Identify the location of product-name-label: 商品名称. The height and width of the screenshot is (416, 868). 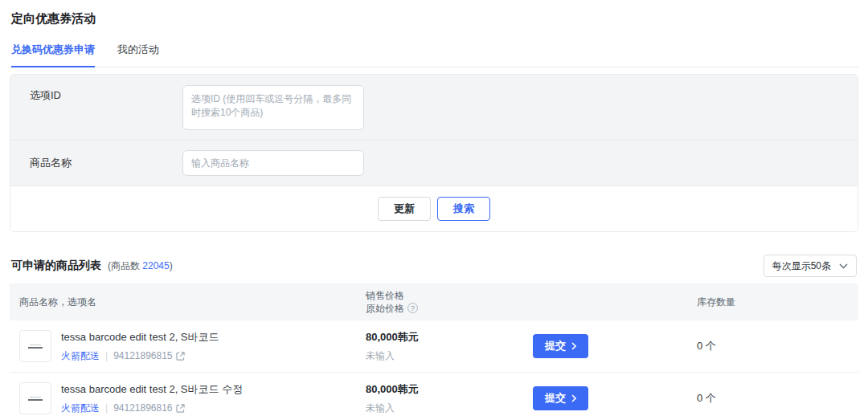
(96, 163).